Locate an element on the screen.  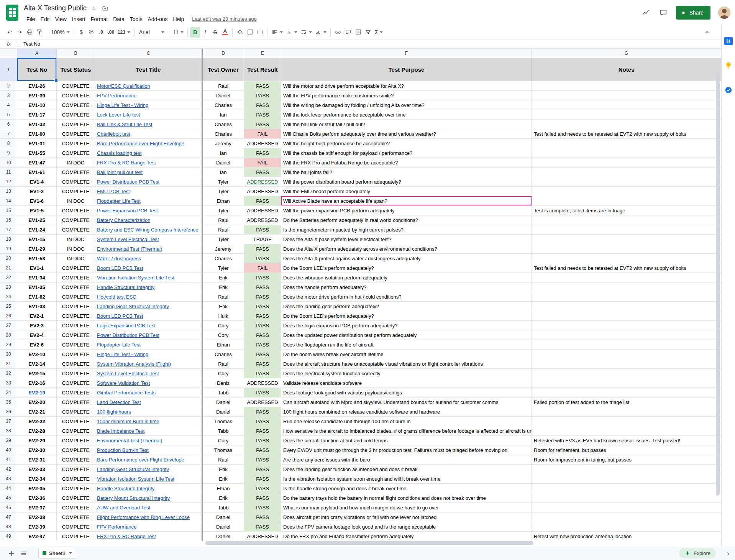
insert-link-button is located at coordinates (338, 32).